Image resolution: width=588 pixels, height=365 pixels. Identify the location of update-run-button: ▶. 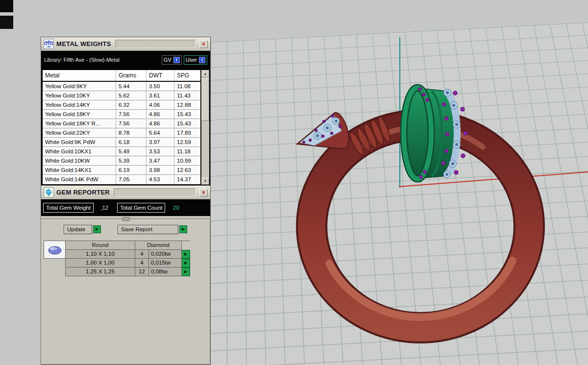
(97, 229).